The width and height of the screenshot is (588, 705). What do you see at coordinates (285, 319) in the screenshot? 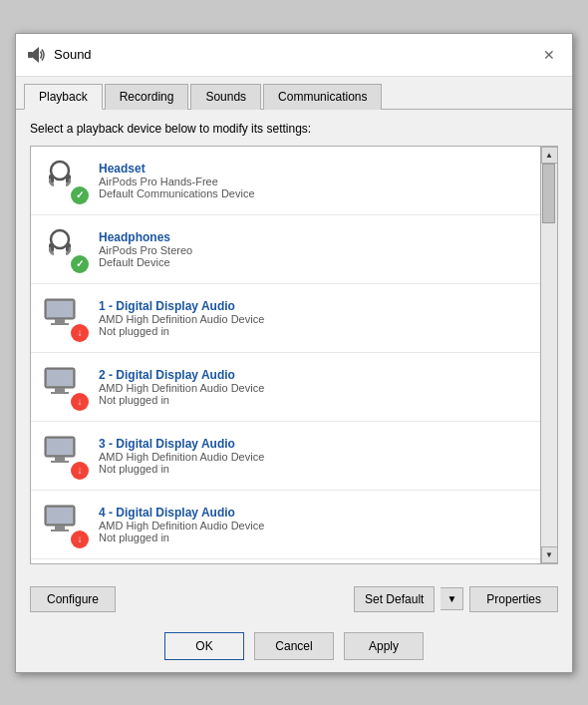
I see `list-item: ↓ 1 - Digital Display Audio AMD High Def…` at bounding box center [285, 319].